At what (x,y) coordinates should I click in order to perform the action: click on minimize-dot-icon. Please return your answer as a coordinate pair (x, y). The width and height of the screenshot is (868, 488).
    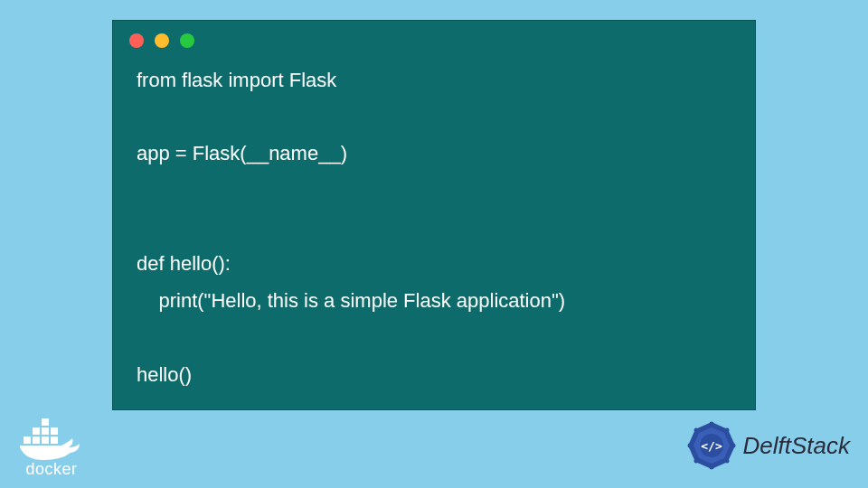
    Looking at the image, I should click on (162, 41).